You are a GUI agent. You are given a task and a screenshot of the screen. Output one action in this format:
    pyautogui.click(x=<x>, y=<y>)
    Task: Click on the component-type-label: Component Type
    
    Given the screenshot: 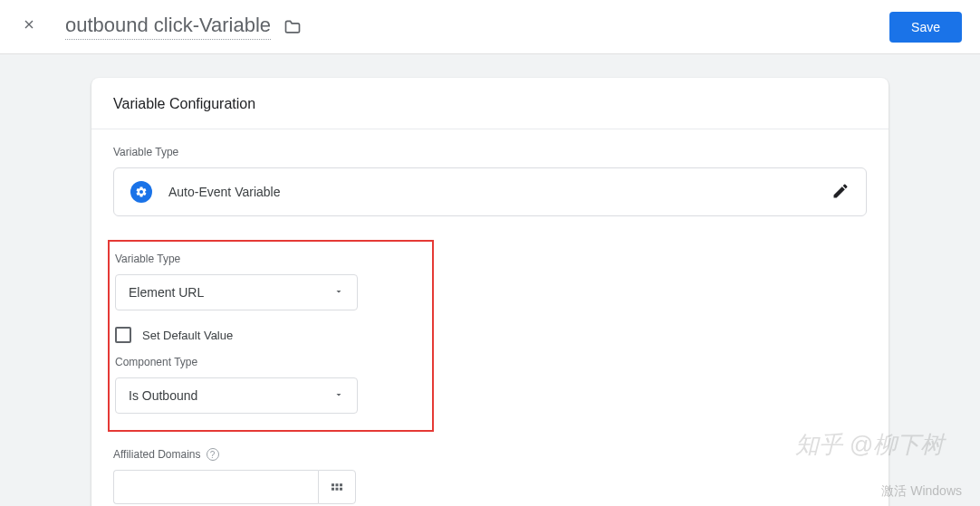 What is the action you would take?
    pyautogui.click(x=271, y=362)
    